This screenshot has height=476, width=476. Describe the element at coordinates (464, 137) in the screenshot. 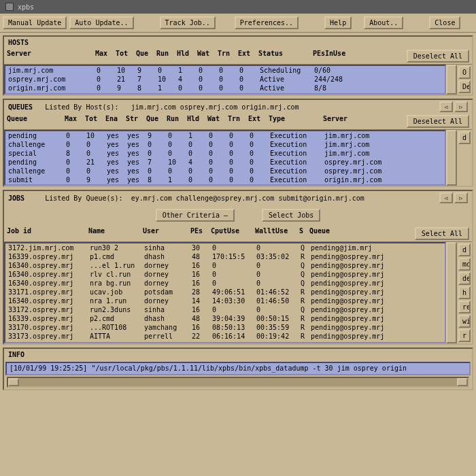

I see `queues-right-btn: d` at that location.